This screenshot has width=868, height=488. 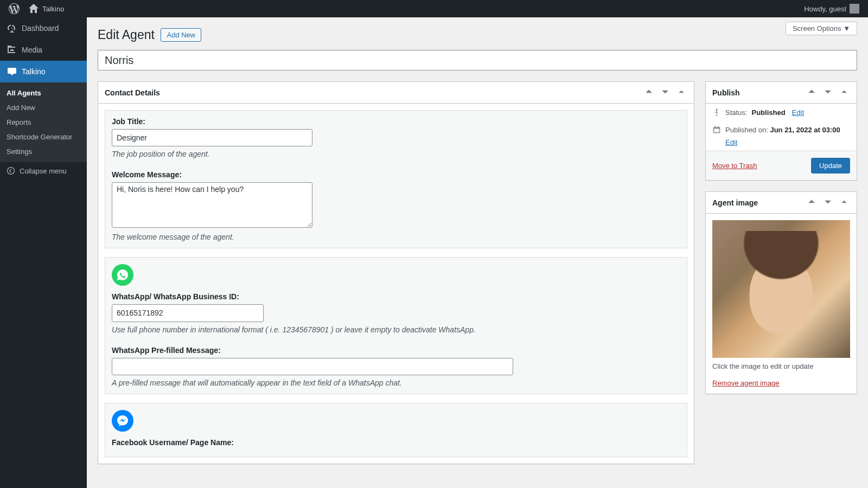 I want to click on welcome-desc: The welcome message of the agent., so click(x=396, y=237).